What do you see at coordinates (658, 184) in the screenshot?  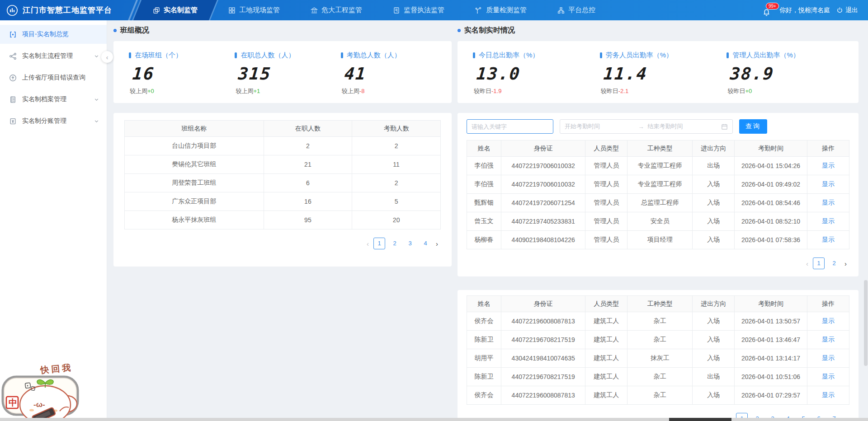 I see `table-row: 李伯强440722197006010032管理人员专业监理工程师入场2026-0…` at bounding box center [658, 184].